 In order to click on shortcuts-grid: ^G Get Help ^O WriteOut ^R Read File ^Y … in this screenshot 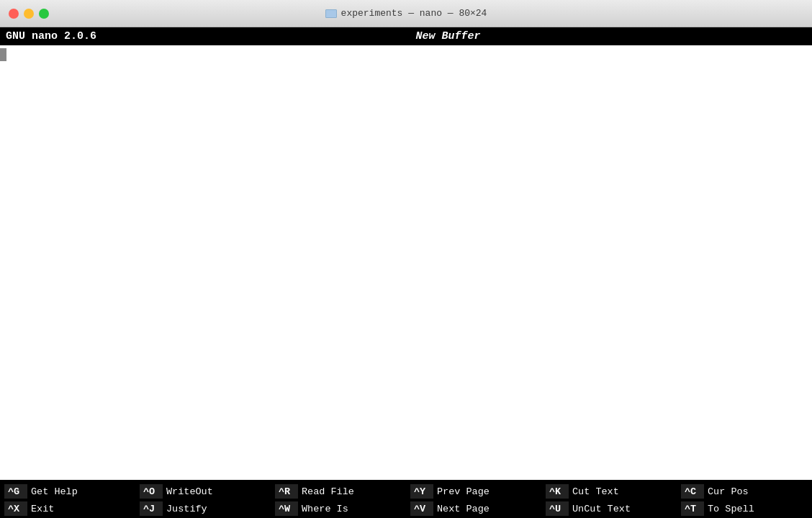, I will do `click(406, 499)`.